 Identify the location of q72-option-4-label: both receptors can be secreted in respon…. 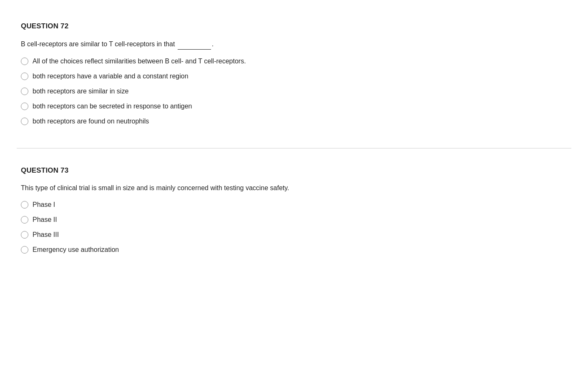
(112, 106).